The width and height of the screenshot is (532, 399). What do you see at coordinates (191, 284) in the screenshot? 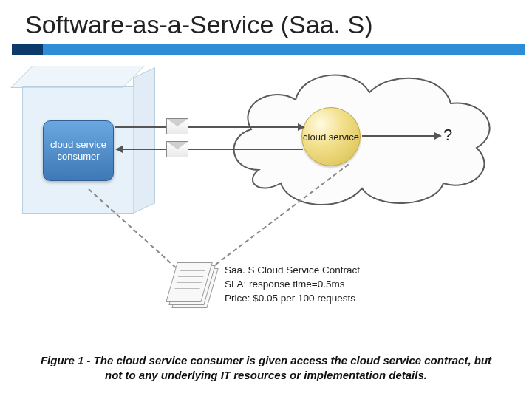
I see `contract-document-icon` at bounding box center [191, 284].